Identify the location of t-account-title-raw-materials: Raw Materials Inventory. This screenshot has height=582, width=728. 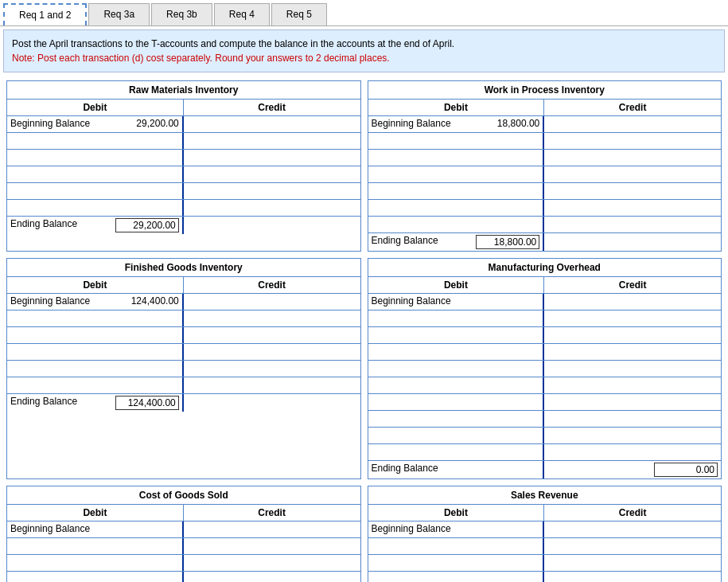
(184, 91).